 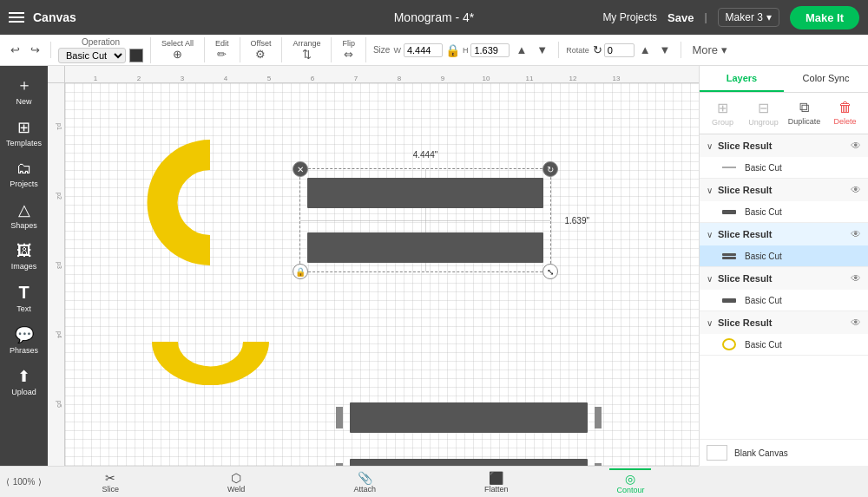 What do you see at coordinates (365, 489) in the screenshot?
I see `bottom-tool-attach-label: Attach` at bounding box center [365, 489].